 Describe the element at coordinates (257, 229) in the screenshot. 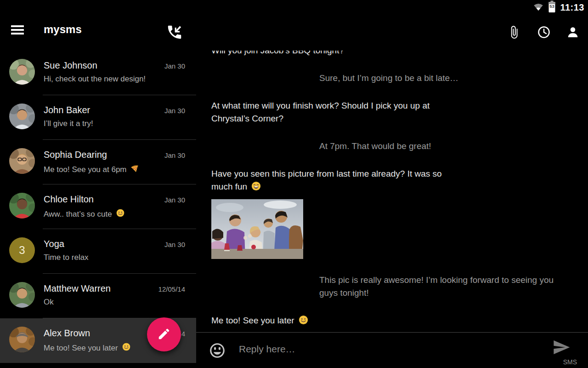

I see `mms-photo-attachment` at that location.